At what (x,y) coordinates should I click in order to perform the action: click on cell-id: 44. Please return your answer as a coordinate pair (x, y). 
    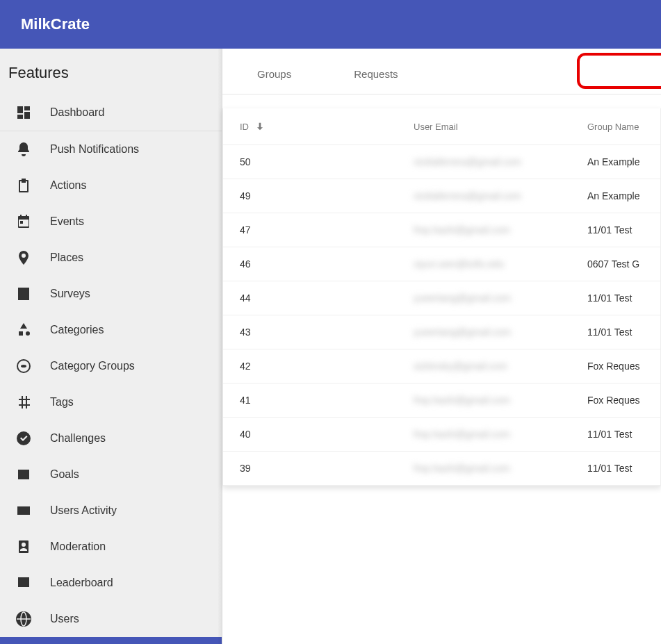
    Looking at the image, I should click on (327, 298).